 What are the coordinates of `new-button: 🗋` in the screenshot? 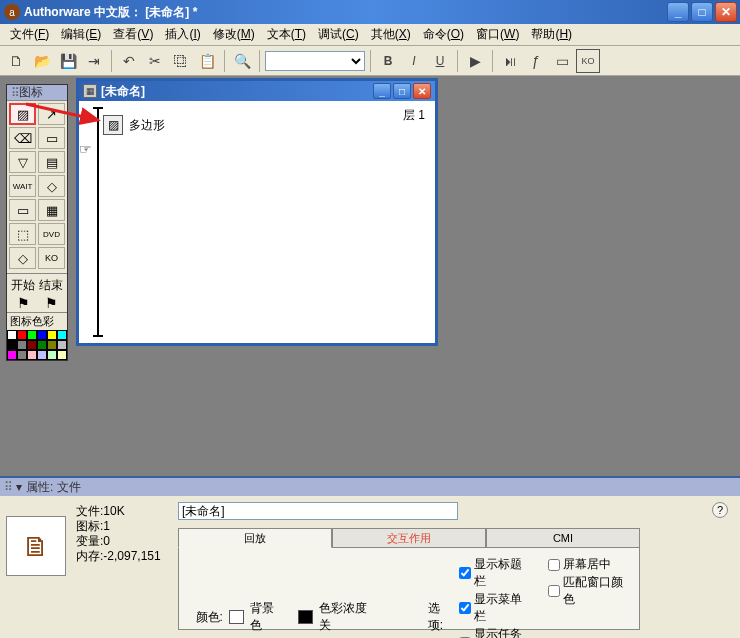 It's located at (16, 61).